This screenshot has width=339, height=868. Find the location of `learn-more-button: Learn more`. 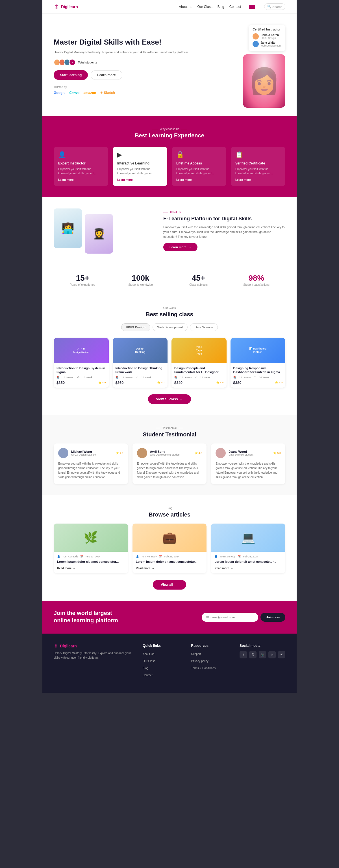

learn-more-button: Learn more is located at coordinates (107, 75).